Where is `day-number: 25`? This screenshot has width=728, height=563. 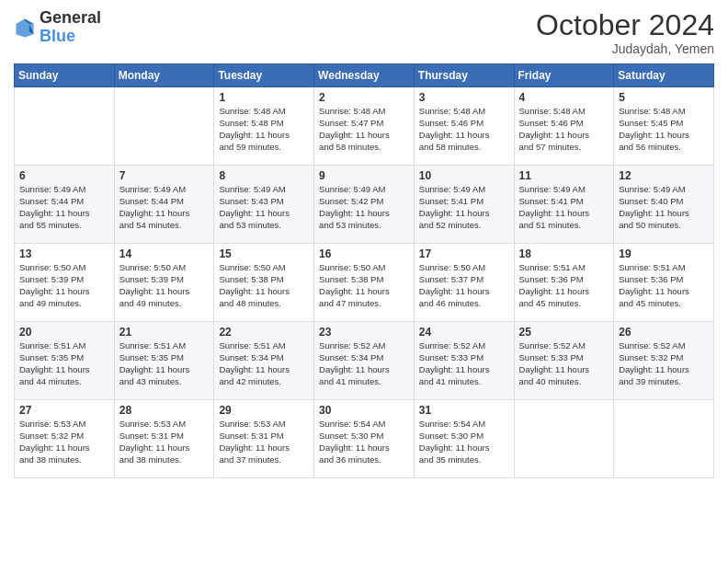 day-number: 25 is located at coordinates (564, 332).